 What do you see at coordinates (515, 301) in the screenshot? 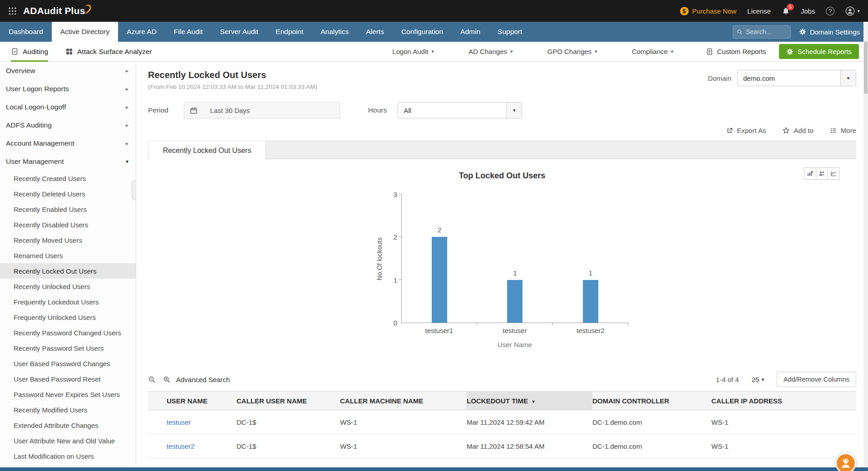
I see `bar-testuser: 1` at bounding box center [515, 301].